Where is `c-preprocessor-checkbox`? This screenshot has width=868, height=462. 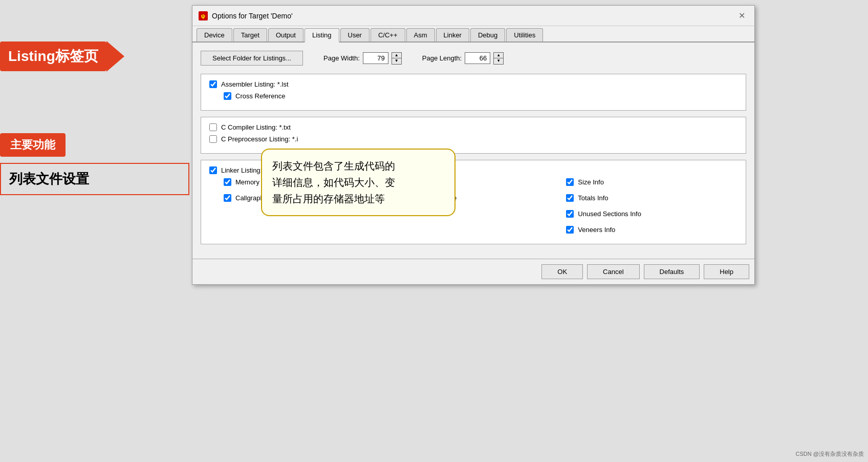 c-preprocessor-checkbox is located at coordinates (213, 139).